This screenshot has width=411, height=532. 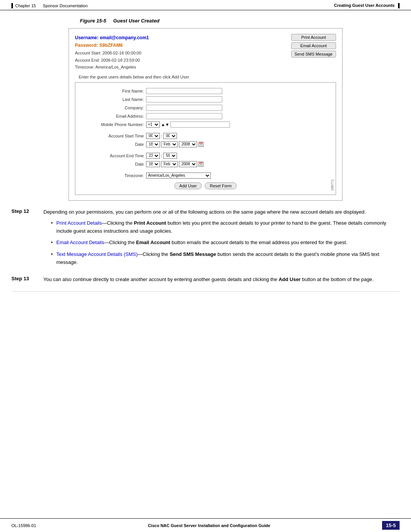 What do you see at coordinates (201, 164) in the screenshot?
I see `end-calendar-icon: 📅` at bounding box center [201, 164].